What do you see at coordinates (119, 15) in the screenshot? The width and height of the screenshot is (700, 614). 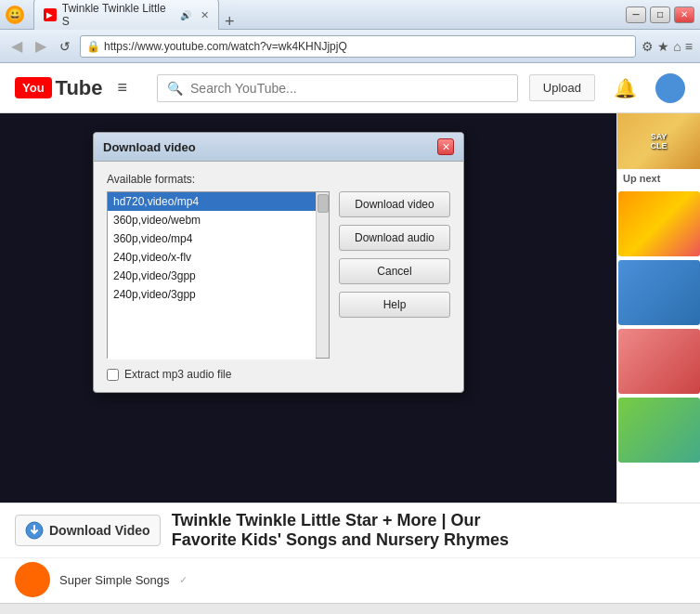 I see `tab-title: Twinkle Twinkle Little S` at bounding box center [119, 15].